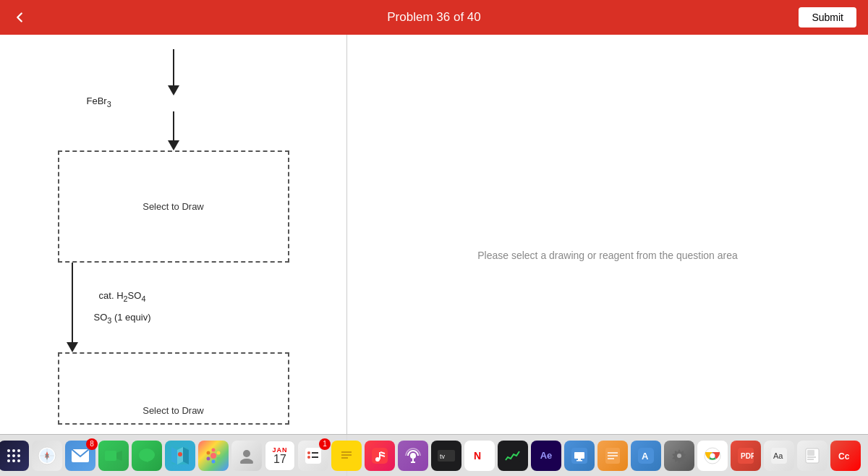 The height and width of the screenshot is (476, 868). What do you see at coordinates (380, 456) in the screenshot?
I see `dock-item-music` at bounding box center [380, 456].